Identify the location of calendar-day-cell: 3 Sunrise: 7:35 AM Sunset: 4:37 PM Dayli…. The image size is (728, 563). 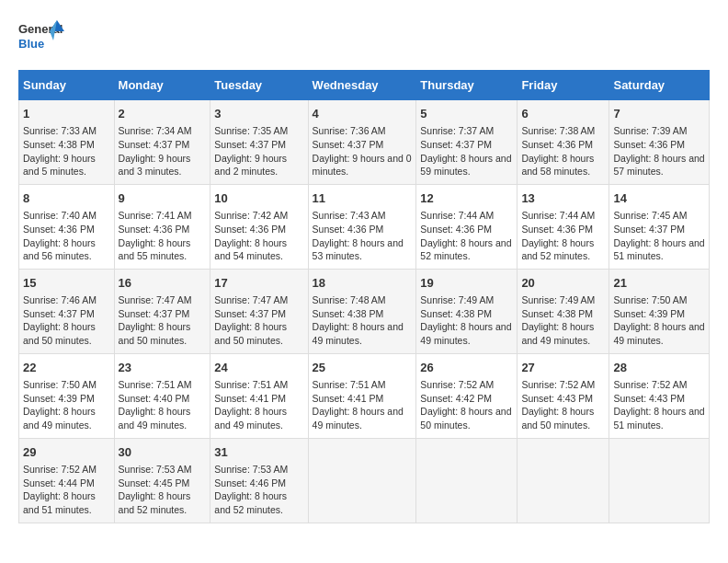
(259, 143).